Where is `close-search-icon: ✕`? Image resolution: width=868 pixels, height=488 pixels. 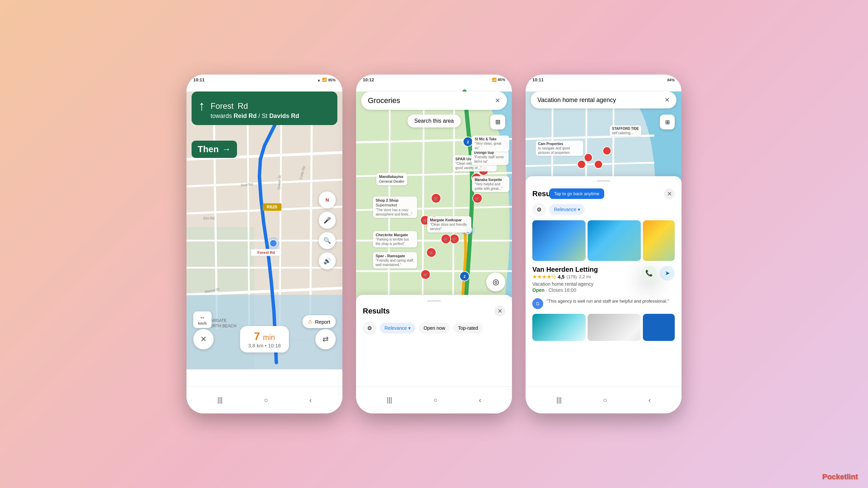
close-search-icon: ✕ is located at coordinates (498, 101).